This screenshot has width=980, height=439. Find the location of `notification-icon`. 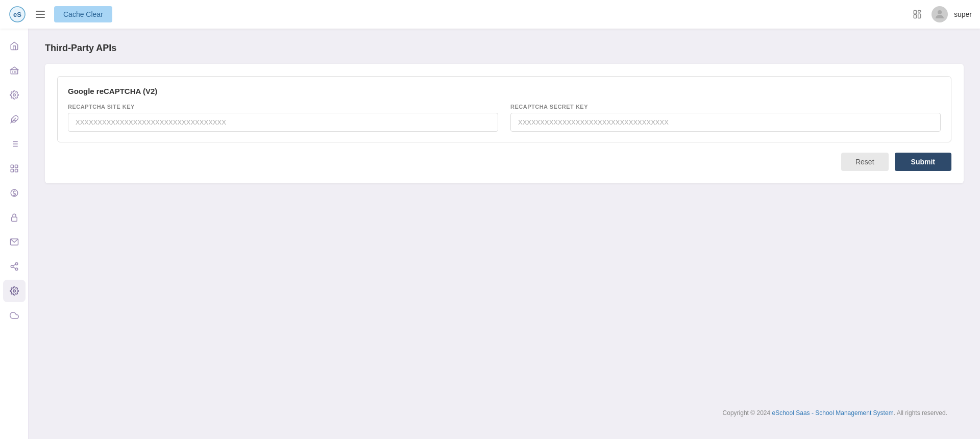

notification-icon is located at coordinates (917, 14).